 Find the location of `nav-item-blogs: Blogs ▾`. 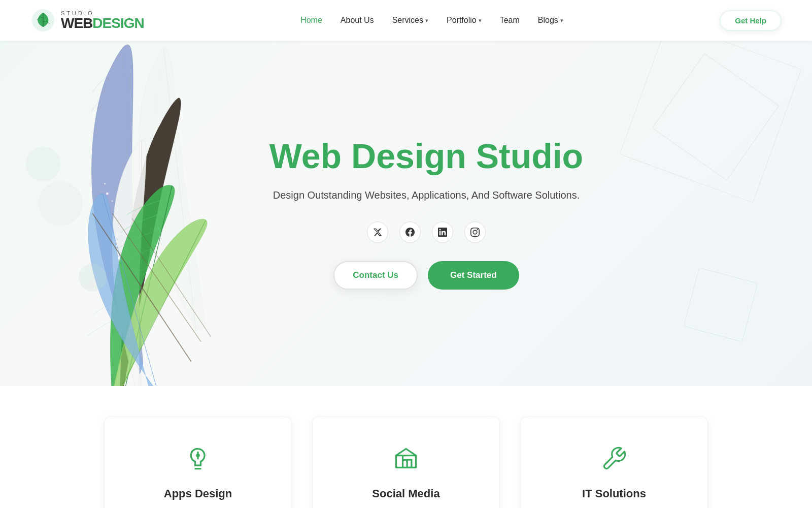

nav-item-blogs: Blogs ▾ is located at coordinates (551, 20).